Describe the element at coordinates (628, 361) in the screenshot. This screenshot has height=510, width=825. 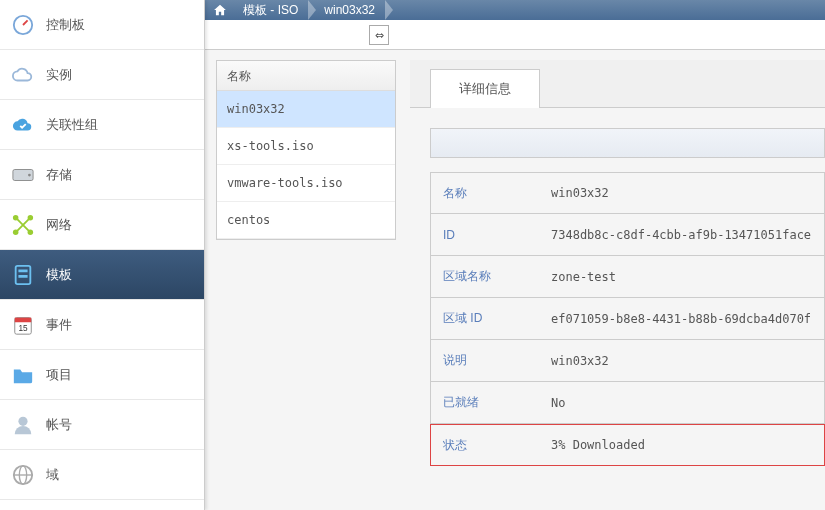
I see `detail-row-desc: 说明 win03x32` at that location.